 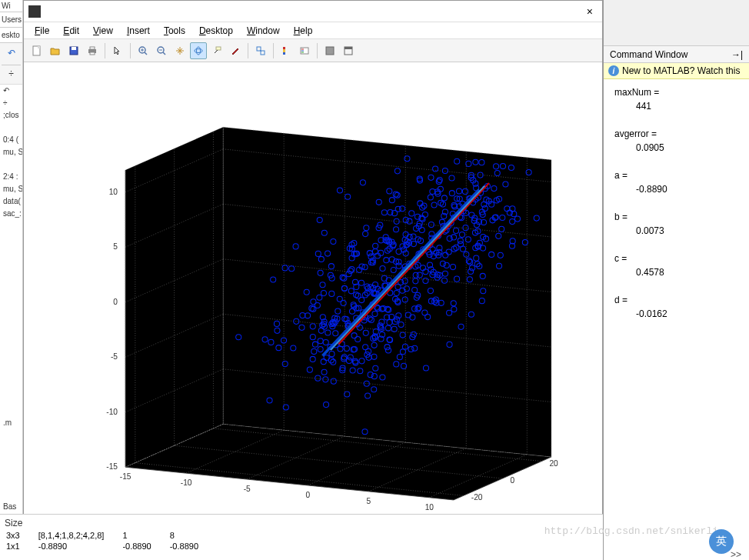 What do you see at coordinates (198, 51) in the screenshot?
I see `rotate3d-icon` at bounding box center [198, 51].